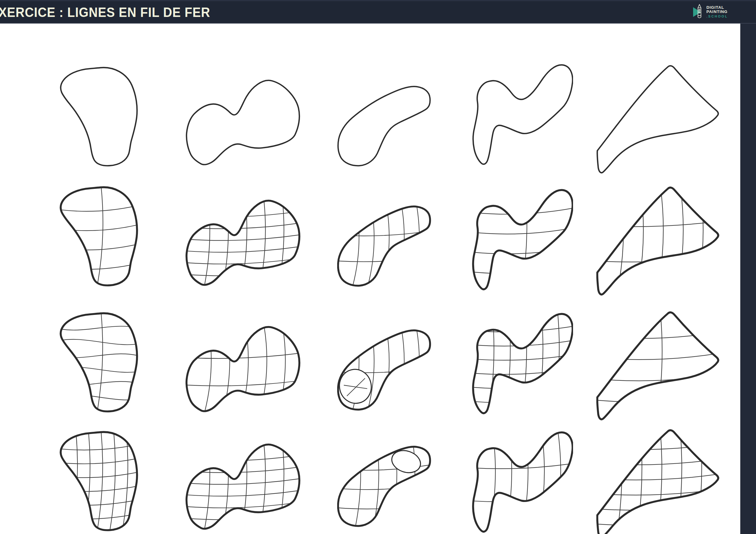 Image resolution: width=756 pixels, height=534 pixels. Describe the element at coordinates (245, 482) in the screenshot. I see `drawing-peanut-blob-row4` at that location.